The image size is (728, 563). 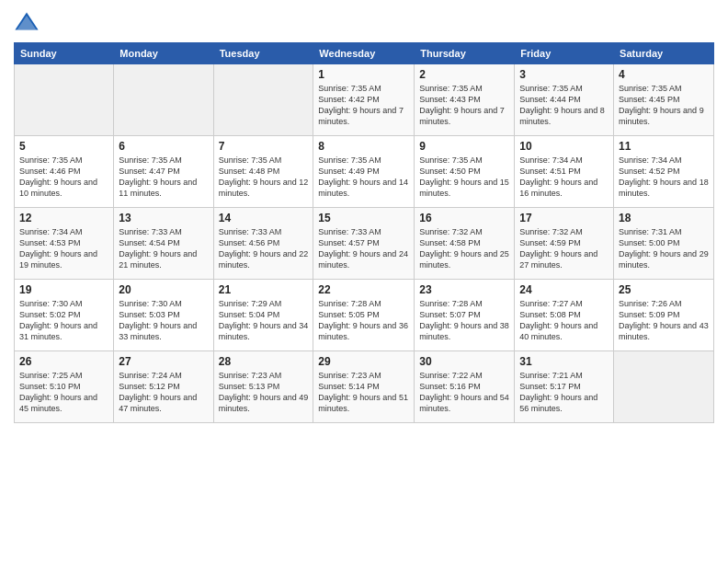 I want to click on day-info: Sunrise: 7:35 AM Sunset: 4:44 PM Dayligh…, so click(x=564, y=105).